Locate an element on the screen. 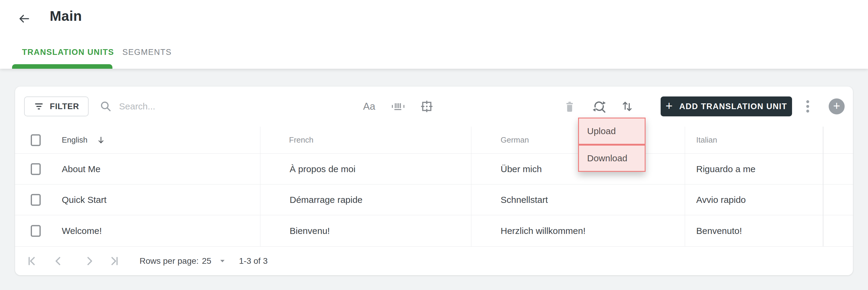 The width and height of the screenshot is (868, 290). import-export-button is located at coordinates (627, 107).